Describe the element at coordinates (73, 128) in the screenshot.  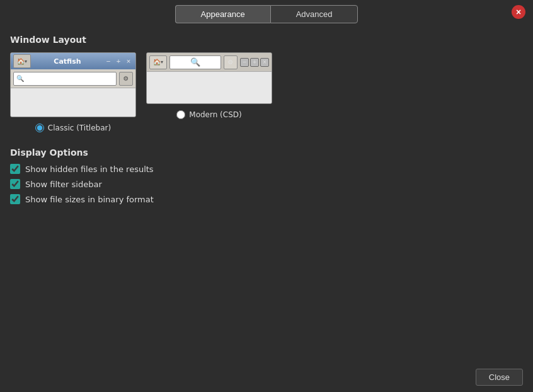
I see `classic-radio-row: Classic (Titlebar)` at that location.